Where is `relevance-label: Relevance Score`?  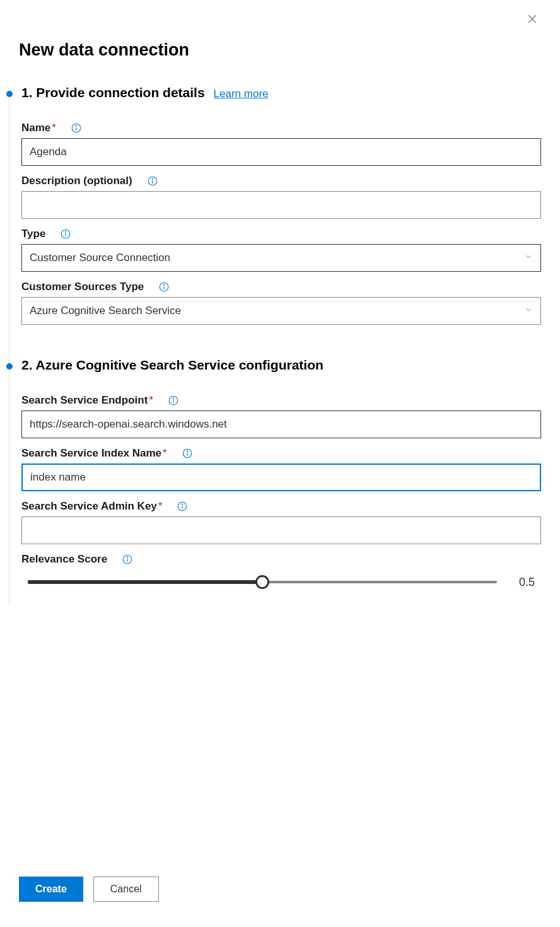
relevance-label: Relevance Score is located at coordinates (64, 559).